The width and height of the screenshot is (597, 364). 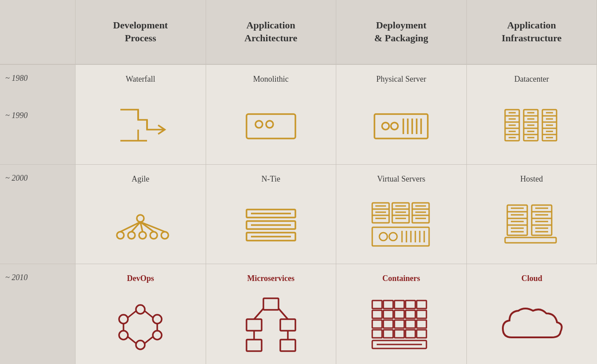 What do you see at coordinates (271, 32) in the screenshot?
I see `header-app-arch: ApplicationArchitecture` at bounding box center [271, 32].